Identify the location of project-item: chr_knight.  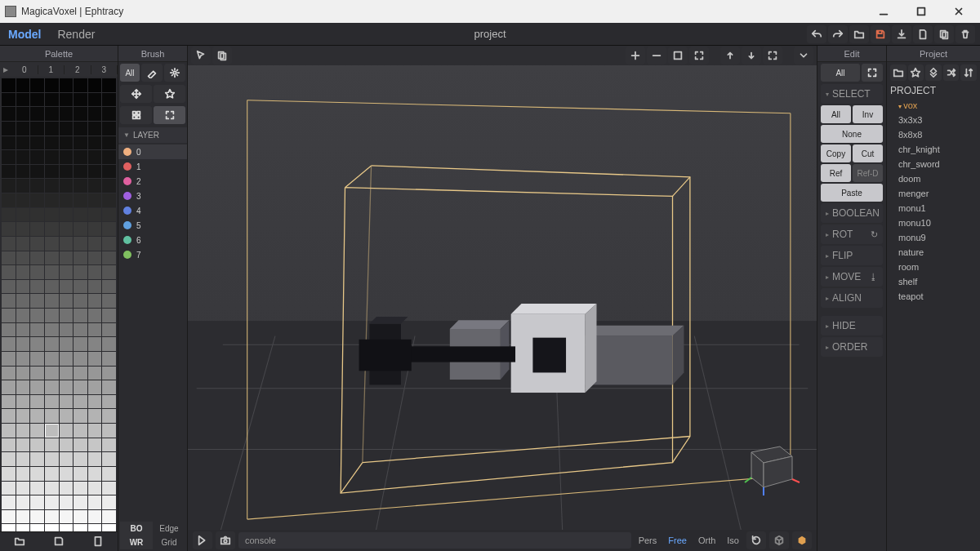
(933, 149).